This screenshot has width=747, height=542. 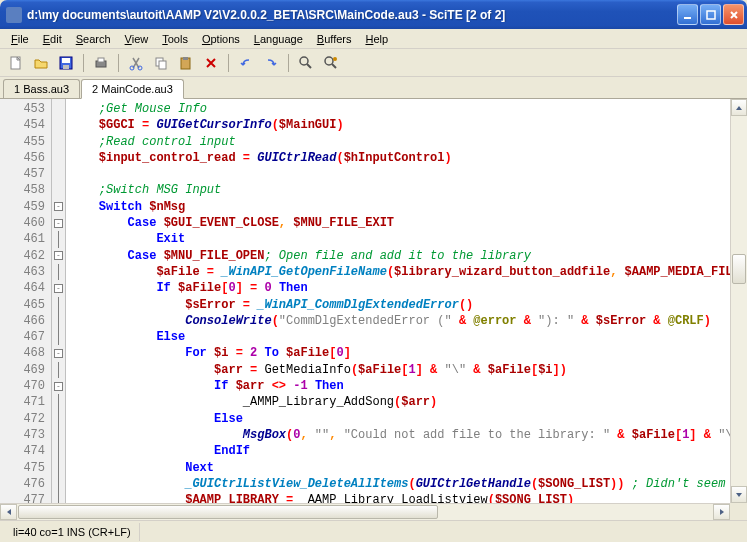 What do you see at coordinates (408, 353) in the screenshot?
I see `code-line: For $i = 2 To $aFile[0]` at bounding box center [408, 353].